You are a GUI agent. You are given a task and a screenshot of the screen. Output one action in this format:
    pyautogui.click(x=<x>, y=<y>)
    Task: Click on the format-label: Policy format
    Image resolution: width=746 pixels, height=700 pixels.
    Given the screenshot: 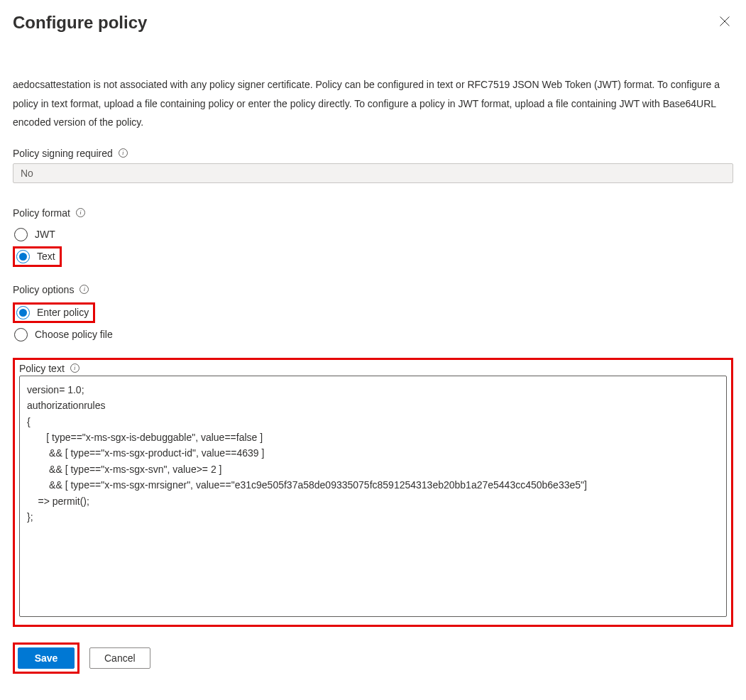 What is the action you would take?
    pyautogui.click(x=373, y=213)
    